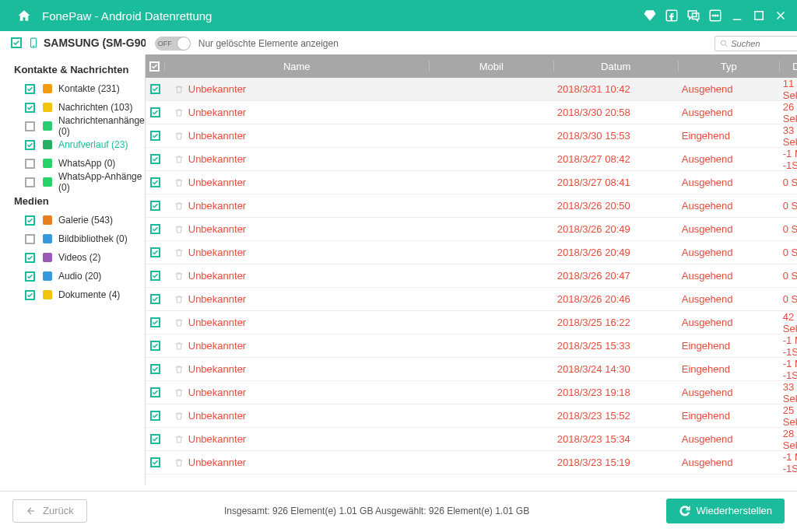 Image resolution: width=797 pixels, height=532 pixels. What do you see at coordinates (85, 126) in the screenshot?
I see `sidebar-item: Nachrichtenanhänge (0)` at bounding box center [85, 126].